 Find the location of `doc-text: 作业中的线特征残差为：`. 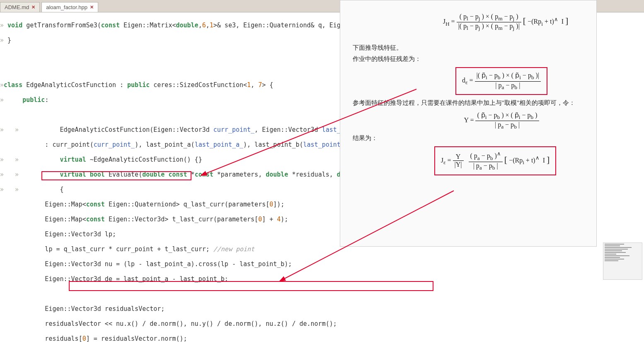

doc-text: 作业中的线特征残差为： is located at coordinates (468, 59).